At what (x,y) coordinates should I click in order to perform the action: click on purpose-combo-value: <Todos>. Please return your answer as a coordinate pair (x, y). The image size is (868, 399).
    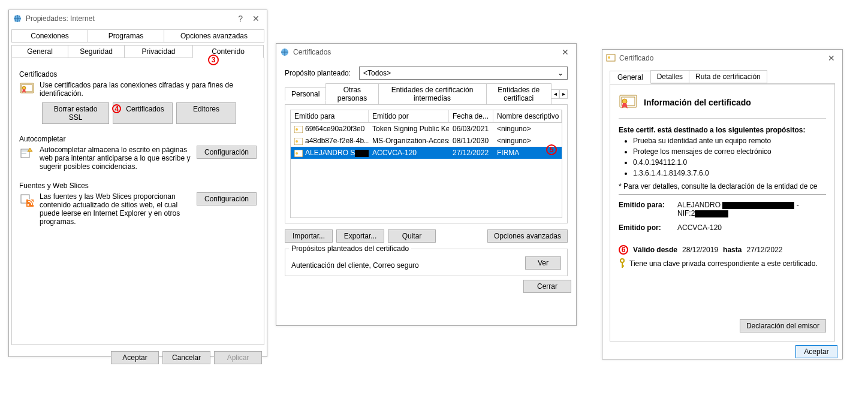
    Looking at the image, I should click on (377, 73).